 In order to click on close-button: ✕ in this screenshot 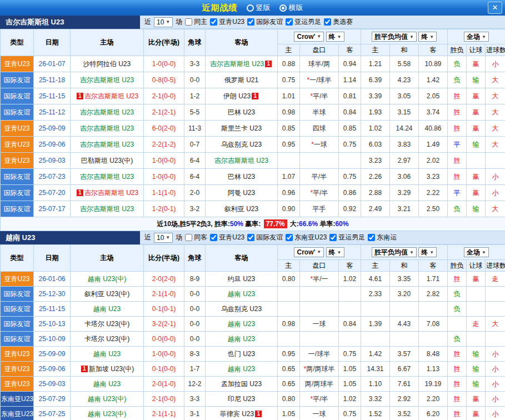, I will do `click(495, 8)`.